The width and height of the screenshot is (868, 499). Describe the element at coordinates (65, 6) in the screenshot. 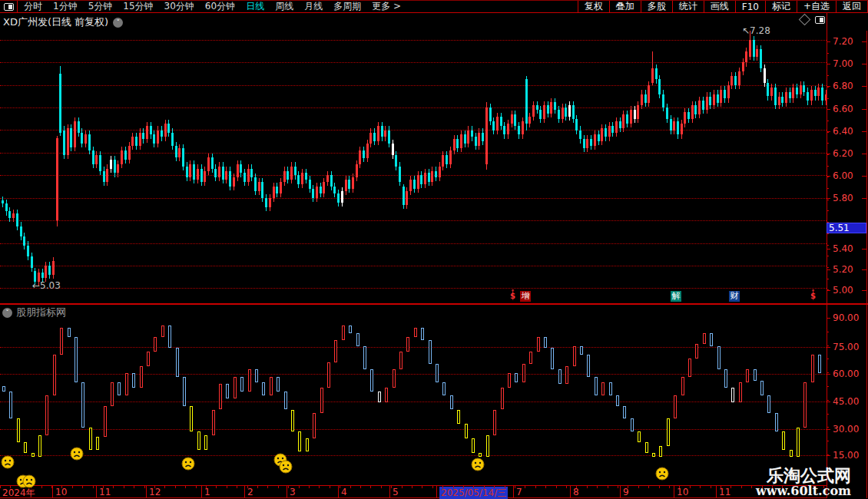

I see `period-tab-2: 1分钟` at that location.